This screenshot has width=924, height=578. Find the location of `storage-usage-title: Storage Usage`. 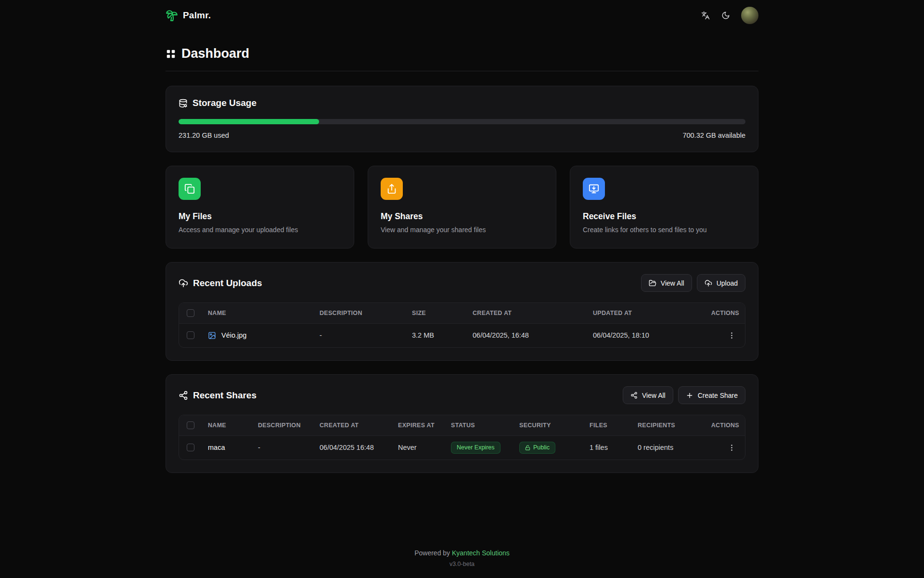

storage-usage-title: Storage Usage is located at coordinates (224, 103).